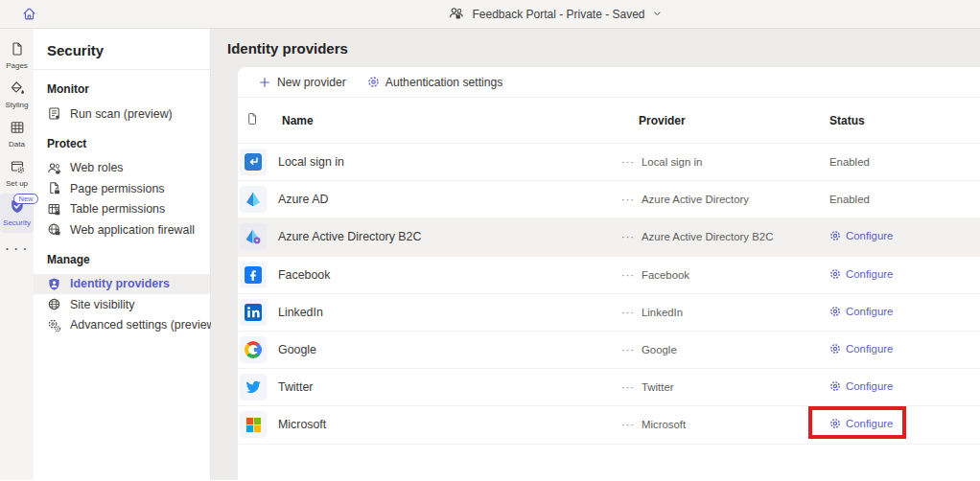 The image size is (980, 481). Describe the element at coordinates (609, 276) in the screenshot. I see `provider-row-facebook: Facebook ··· Facebook Configure` at that location.